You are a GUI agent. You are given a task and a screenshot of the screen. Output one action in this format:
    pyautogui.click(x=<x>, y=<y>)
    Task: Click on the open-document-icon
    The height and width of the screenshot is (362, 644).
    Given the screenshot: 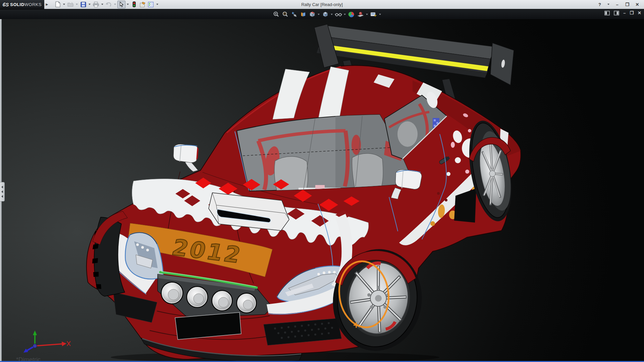 What is the action you would take?
    pyautogui.click(x=70, y=4)
    